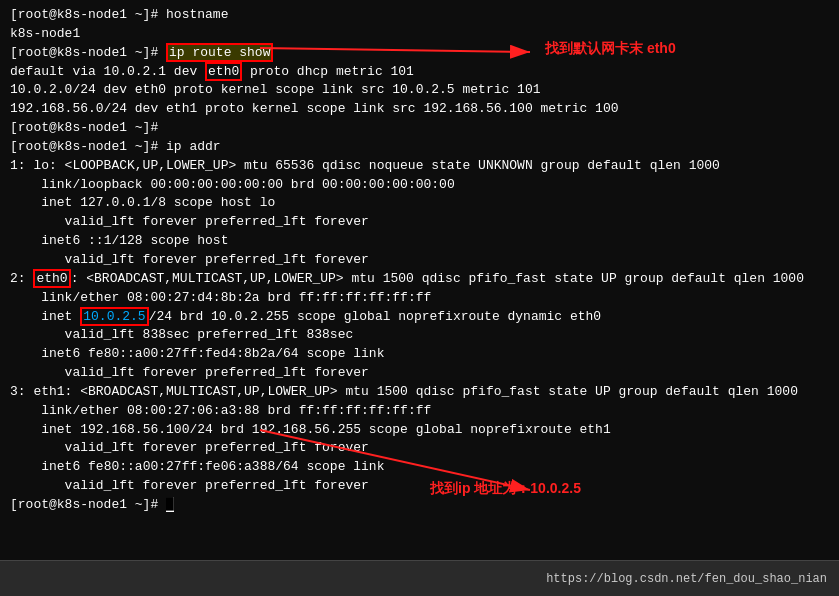 Image resolution: width=839 pixels, height=596 pixels. What do you see at coordinates (190, 372) in the screenshot?
I see `line-20: valid_lft forever preferred_lft forever` at bounding box center [190, 372].